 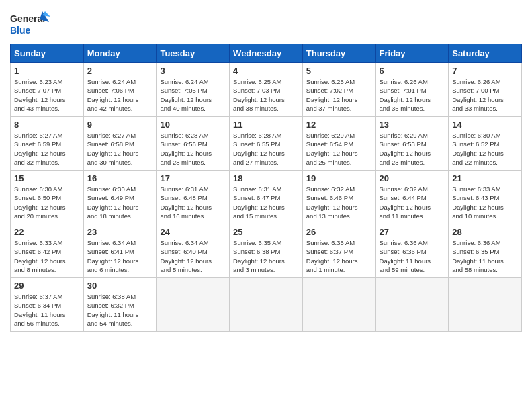 What do you see at coordinates (47, 71) in the screenshot?
I see `day-number: 1` at bounding box center [47, 71].